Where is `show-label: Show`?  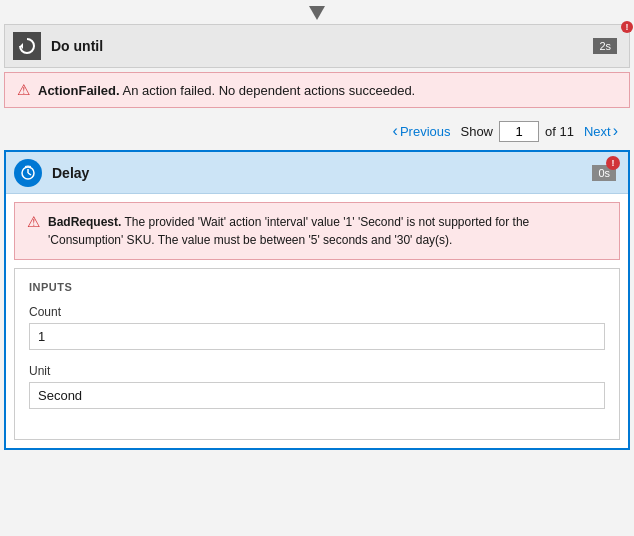
show-label: Show is located at coordinates (476, 132).